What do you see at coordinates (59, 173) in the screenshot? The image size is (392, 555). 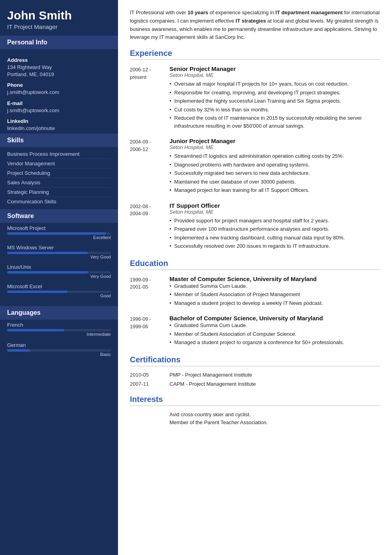 I see `skill-item: Project Scheduling` at bounding box center [59, 173].